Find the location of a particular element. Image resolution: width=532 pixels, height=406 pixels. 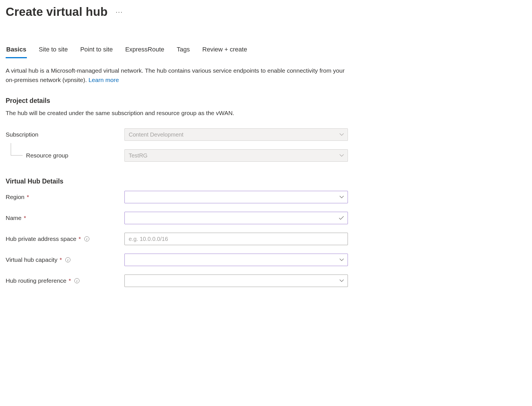

label-resource-group: Resource group is located at coordinates (47, 156).